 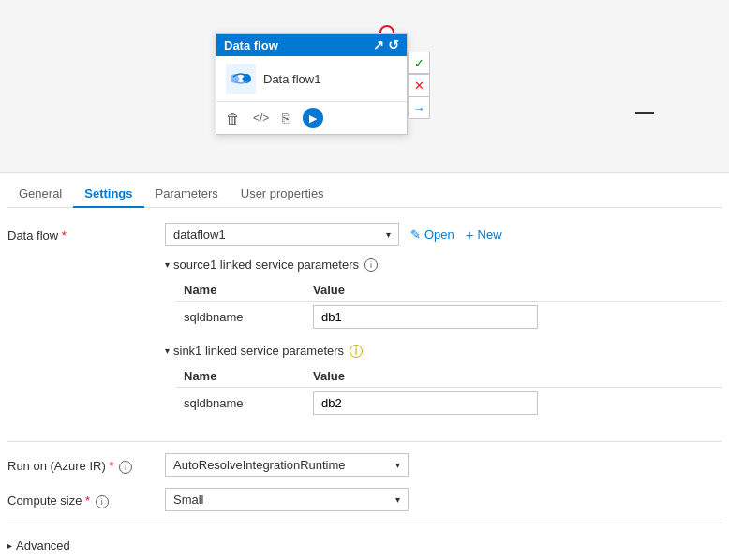 I want to click on popup-open-icon: ↗, so click(x=379, y=45).